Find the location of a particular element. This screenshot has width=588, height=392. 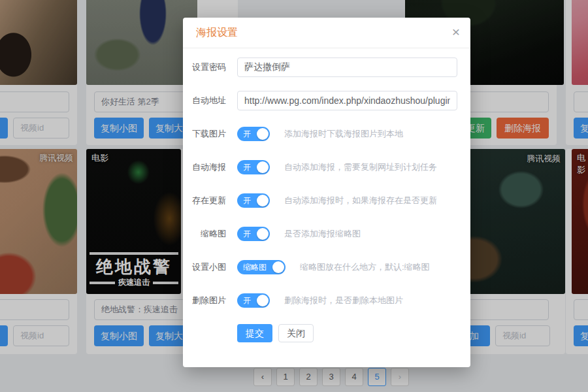

close-icon: × is located at coordinates (456, 32).